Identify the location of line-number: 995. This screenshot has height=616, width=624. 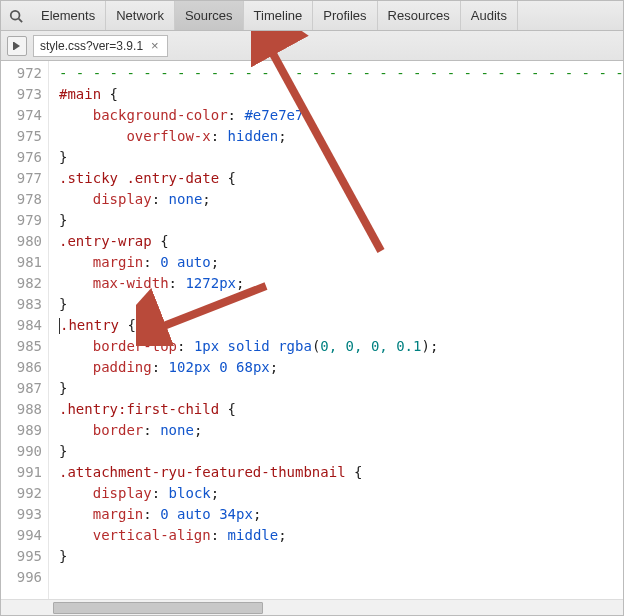
(22, 556).